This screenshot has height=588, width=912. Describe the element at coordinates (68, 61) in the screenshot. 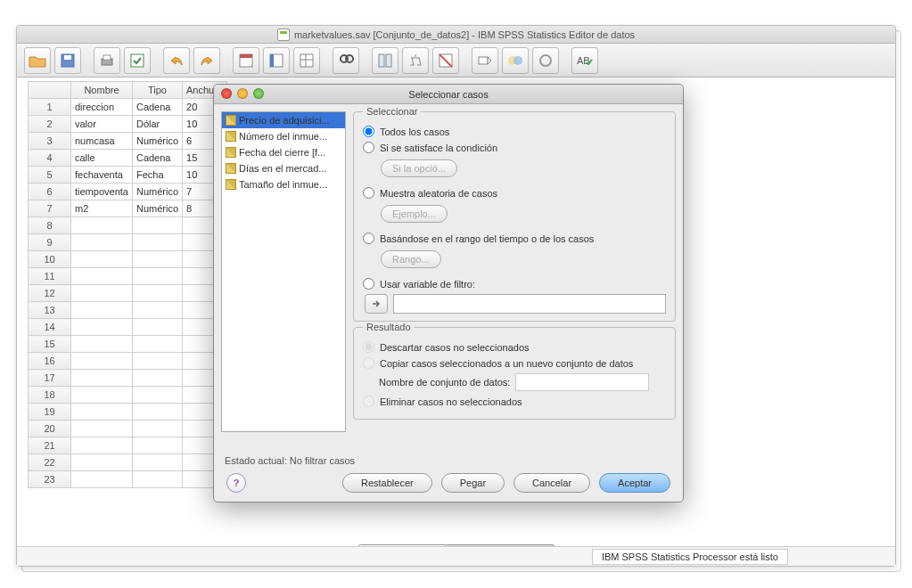

I see `save-button` at that location.